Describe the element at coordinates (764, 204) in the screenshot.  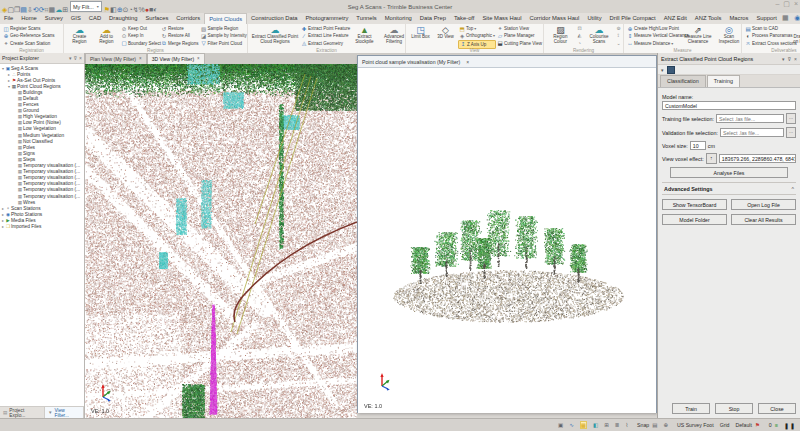
I see `open-log-file-button: Open Log File` at that location.